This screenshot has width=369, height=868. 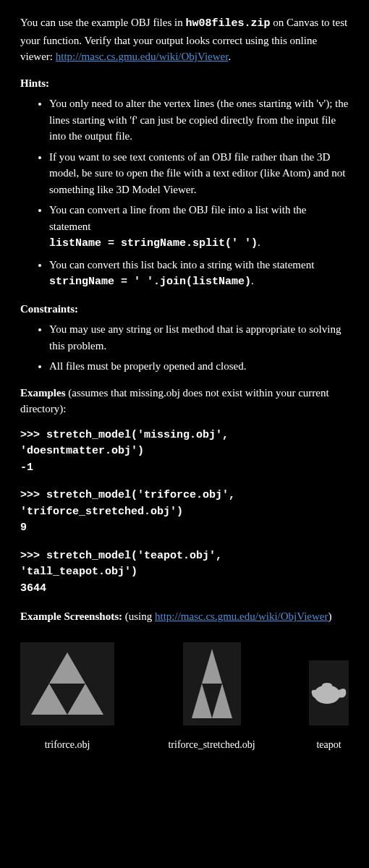 I want to click on examples-heading: Examples (assumes that missing.obj does …, so click(x=184, y=401).